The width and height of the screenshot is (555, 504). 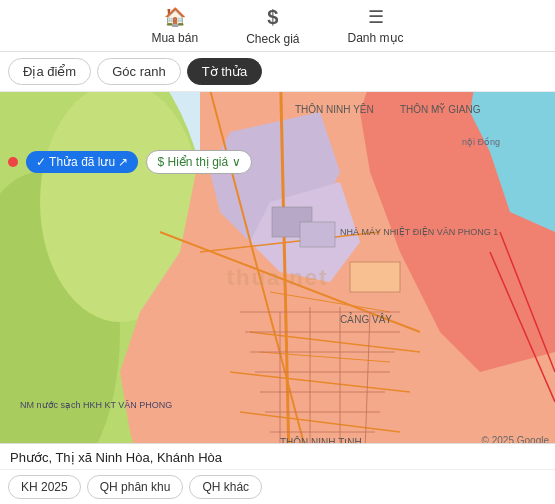 I want to click on filter-to-thua: Tờ thửa, so click(x=225, y=72).